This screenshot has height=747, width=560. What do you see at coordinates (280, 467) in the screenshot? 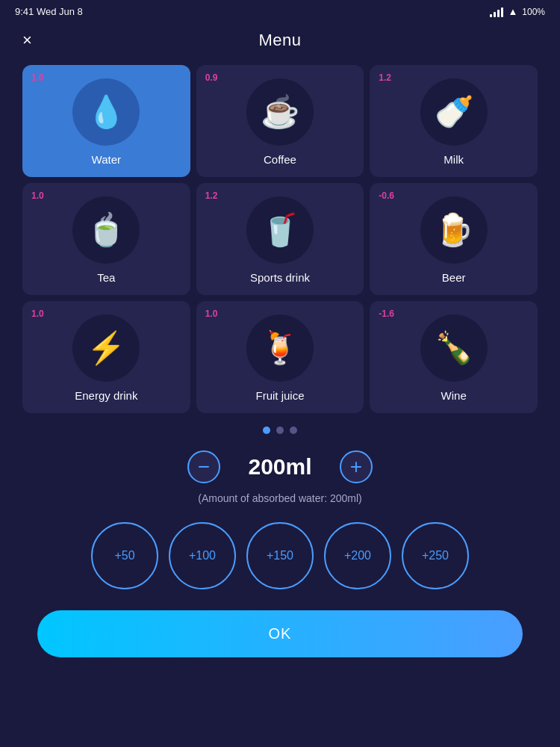
I see `amount-control: − 200ml +` at bounding box center [280, 467].